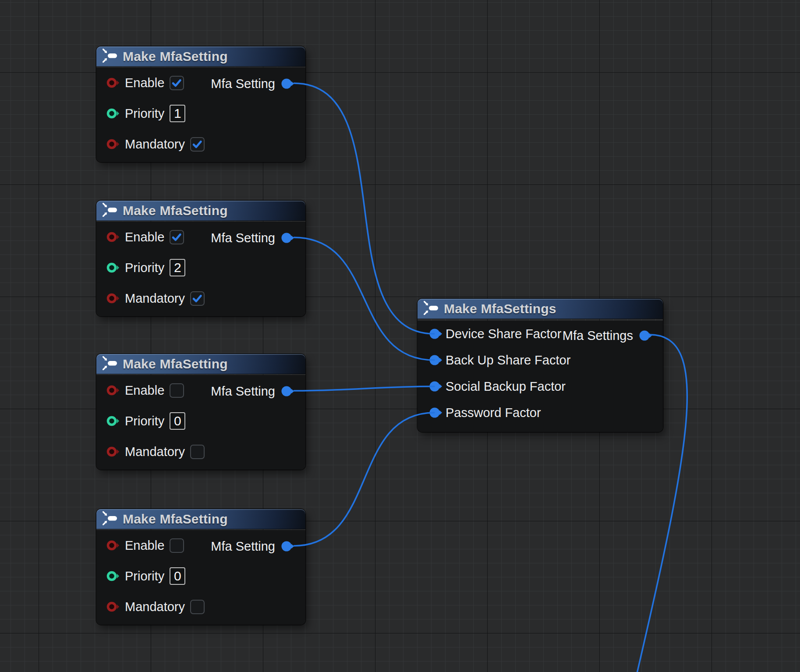 The image size is (800, 672). I want to click on node-make-mfasettings: Make MfaSettings Device Share Factor Bac…, so click(540, 365).